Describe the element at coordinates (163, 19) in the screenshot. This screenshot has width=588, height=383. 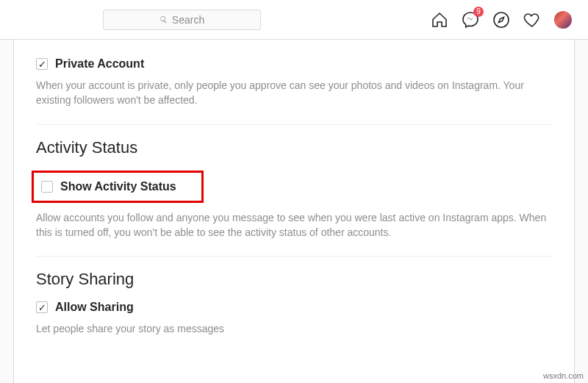
I see `search-icon` at that location.